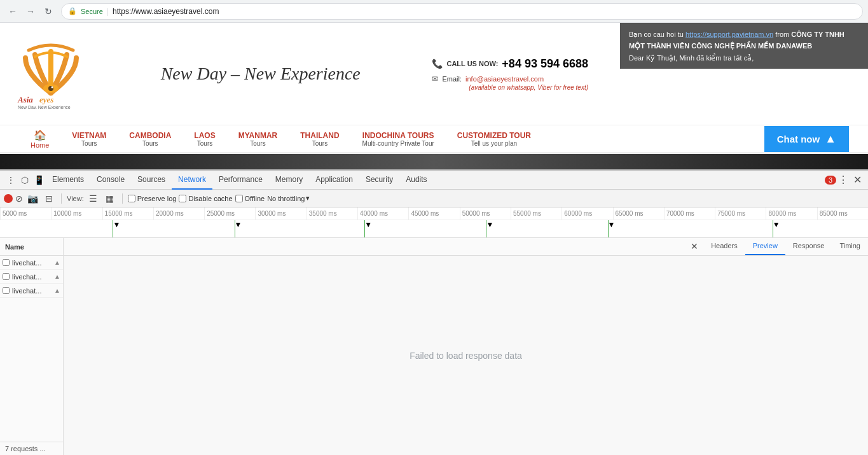  Describe the element at coordinates (334, 180) in the screenshot. I see `tab-application: Application` at that location.